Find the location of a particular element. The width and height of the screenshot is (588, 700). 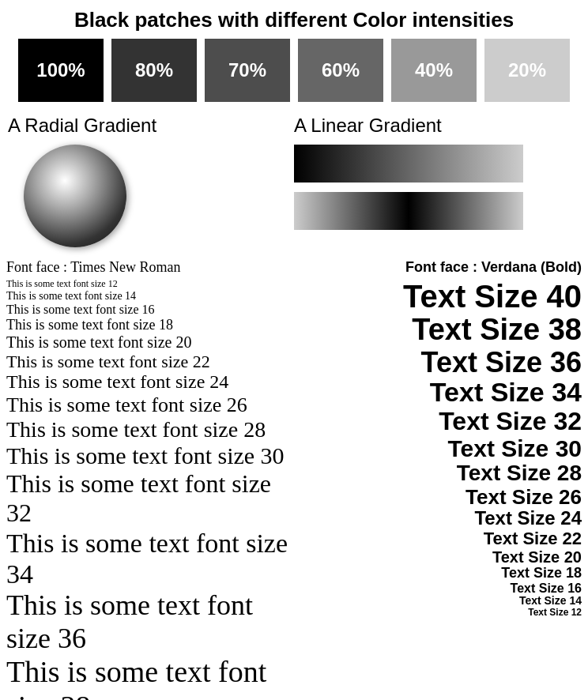

times-text-item: This is some text font size 28 is located at coordinates (153, 430).